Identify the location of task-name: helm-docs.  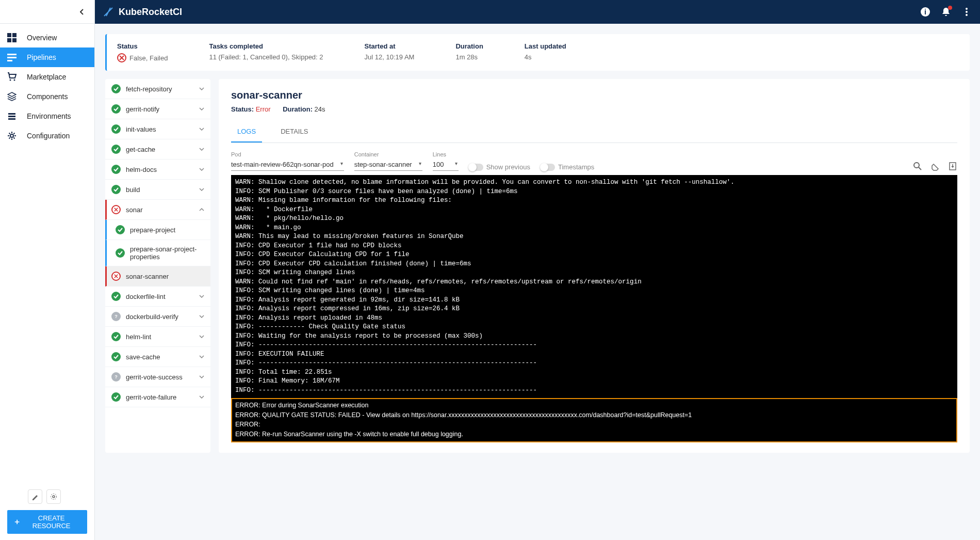
(160, 169).